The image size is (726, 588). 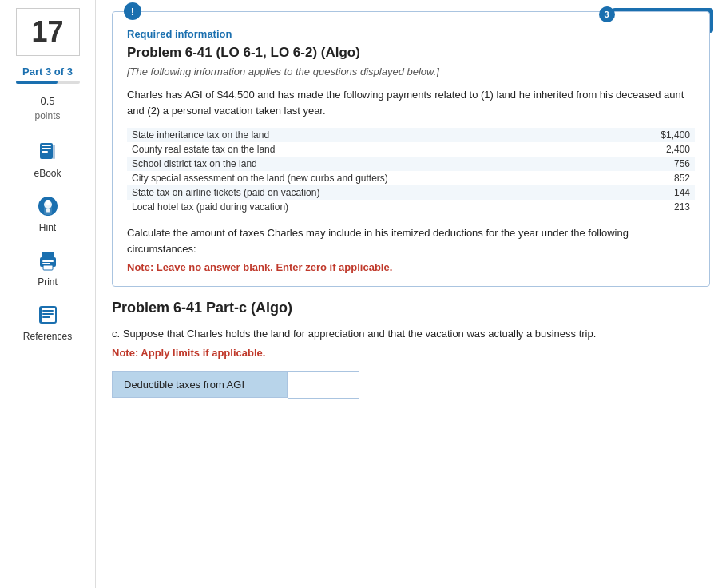 I want to click on problem-title: Problem 6-41 (LO 6-1, LO 6-2) (Algo), so click(x=411, y=53).